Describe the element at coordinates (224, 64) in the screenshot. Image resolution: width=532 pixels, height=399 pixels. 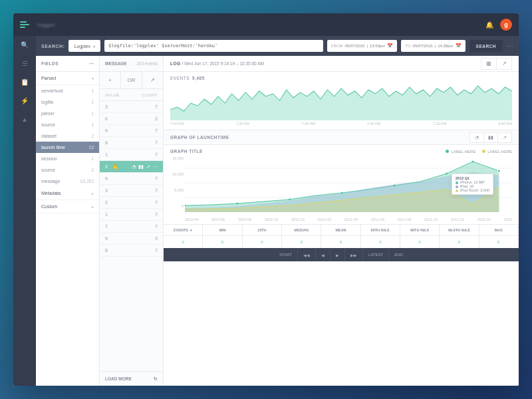
I see `log-range: Wed Jun 17, 2015 9:14:19 – 10:35:00 AM` at that location.